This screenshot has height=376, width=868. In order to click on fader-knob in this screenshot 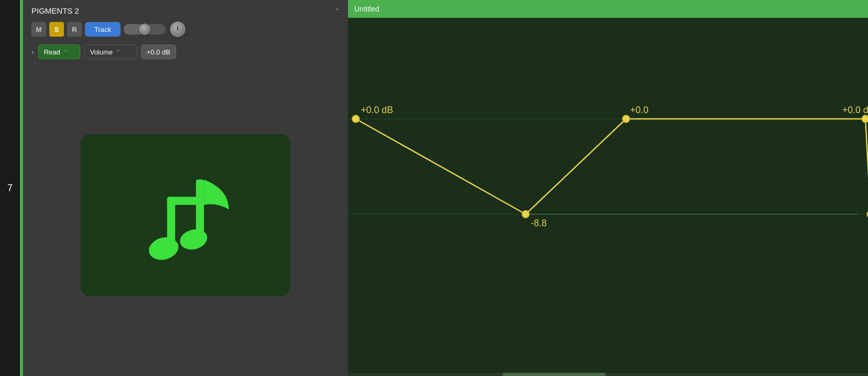, I will do `click(145, 29)`.